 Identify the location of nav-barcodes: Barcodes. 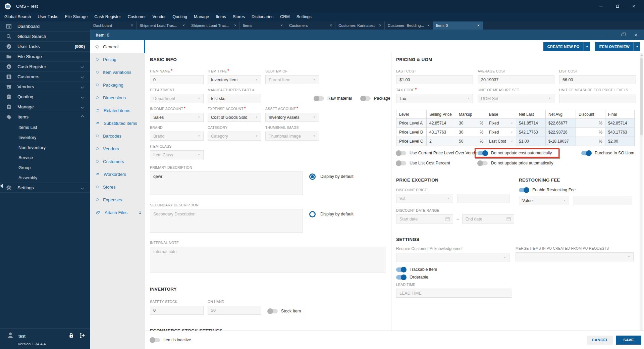
(118, 136).